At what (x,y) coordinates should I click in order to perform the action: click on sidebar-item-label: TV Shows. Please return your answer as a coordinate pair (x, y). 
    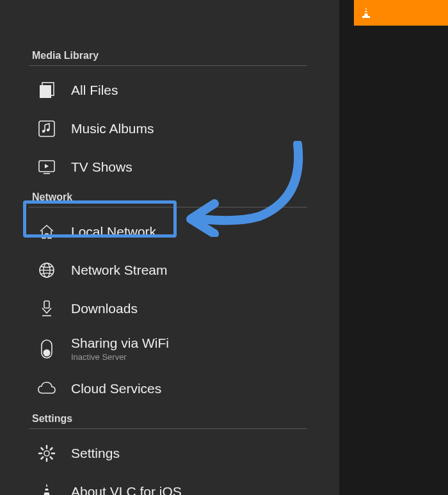
    Looking at the image, I should click on (102, 167).